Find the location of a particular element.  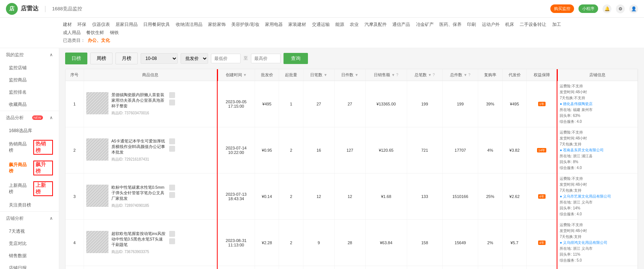

notification-icon: 🔔 is located at coordinates (607, 9).